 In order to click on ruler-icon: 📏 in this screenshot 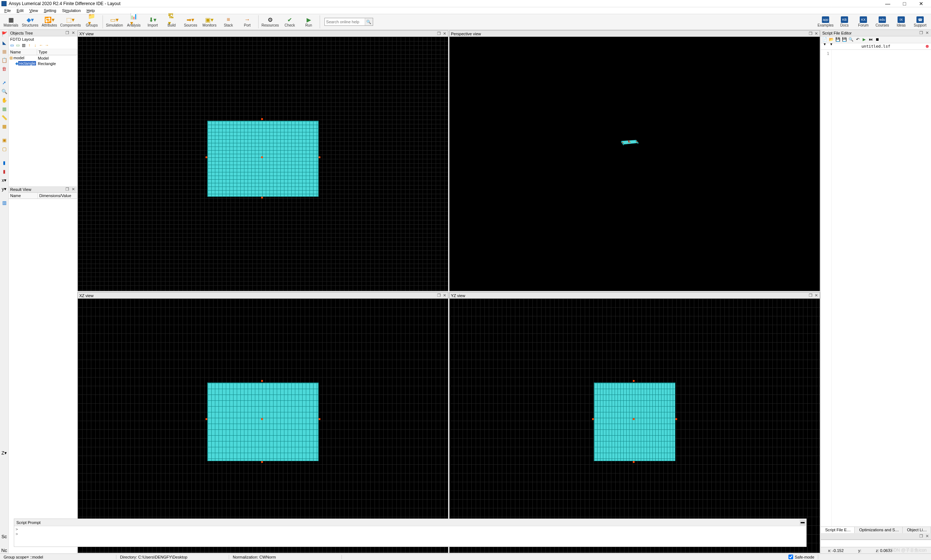, I will do `click(5, 118)`.